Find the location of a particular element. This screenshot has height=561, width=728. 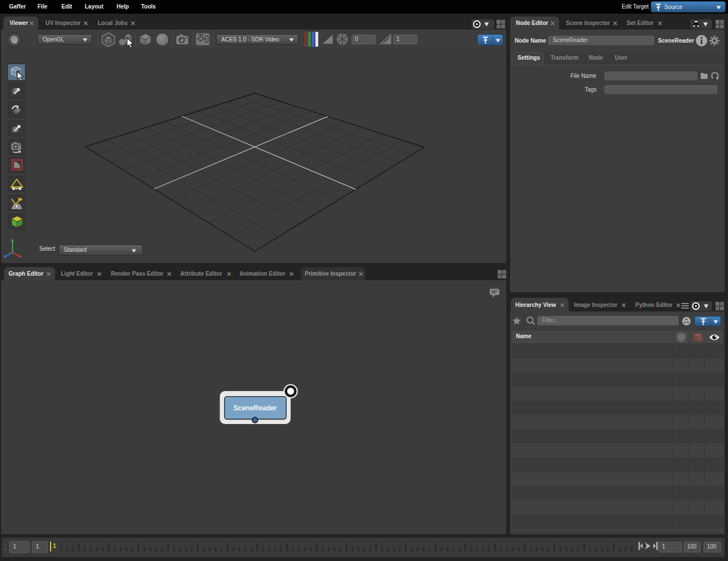

svg-text: SceneReader is located at coordinates (255, 408).